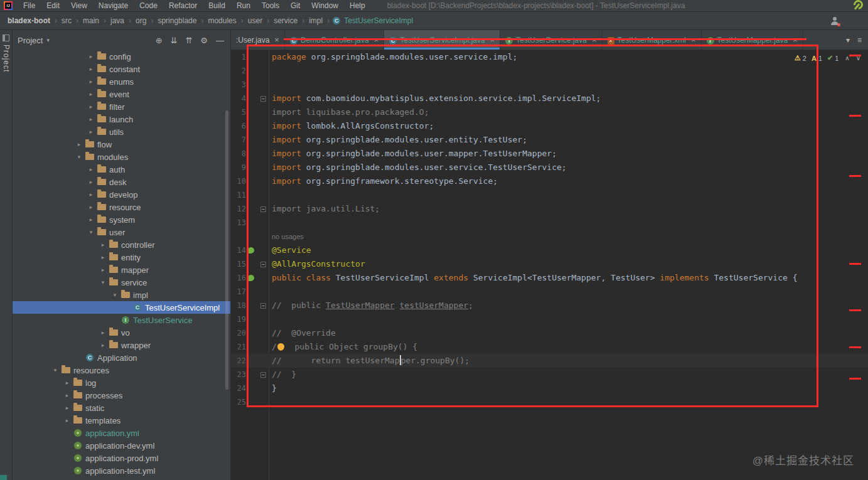  Describe the element at coordinates (122, 69) in the screenshot. I see `tree-item-constant: ▸constant` at that location.